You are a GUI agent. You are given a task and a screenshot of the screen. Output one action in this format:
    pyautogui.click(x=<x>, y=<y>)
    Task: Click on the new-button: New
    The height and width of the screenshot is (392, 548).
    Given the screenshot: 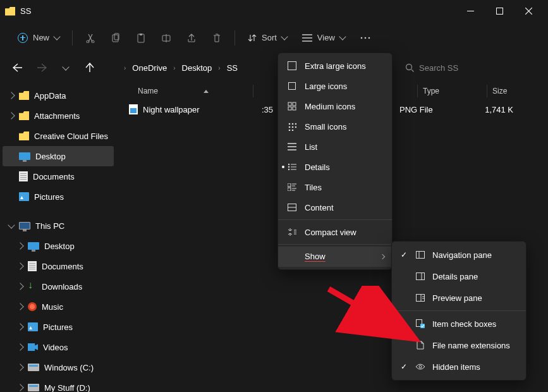 What is the action you would take?
    pyautogui.click(x=39, y=38)
    